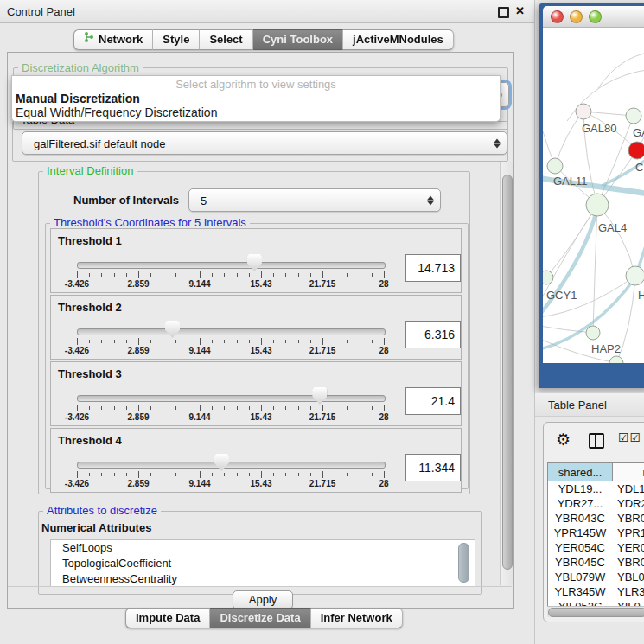  Describe the element at coordinates (433, 268) in the screenshot. I see `threshold-value-field: 14.713` at that location.